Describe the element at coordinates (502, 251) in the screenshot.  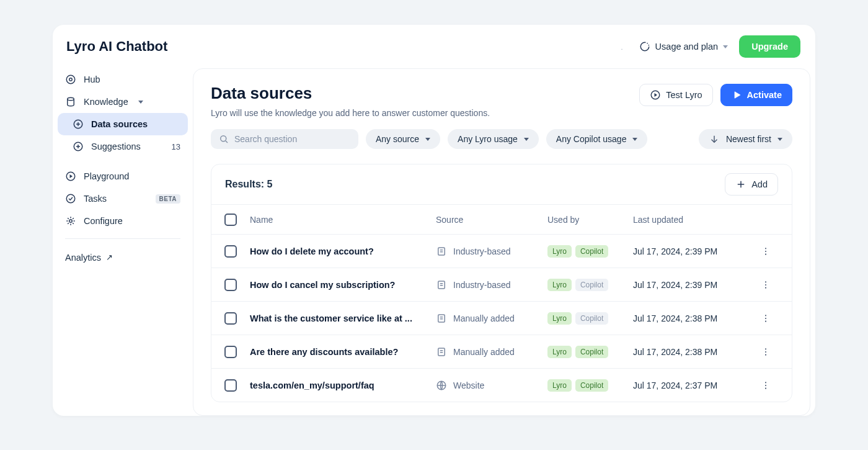
I see `table-row: How do I delete my account?Industry-base…` at that location.